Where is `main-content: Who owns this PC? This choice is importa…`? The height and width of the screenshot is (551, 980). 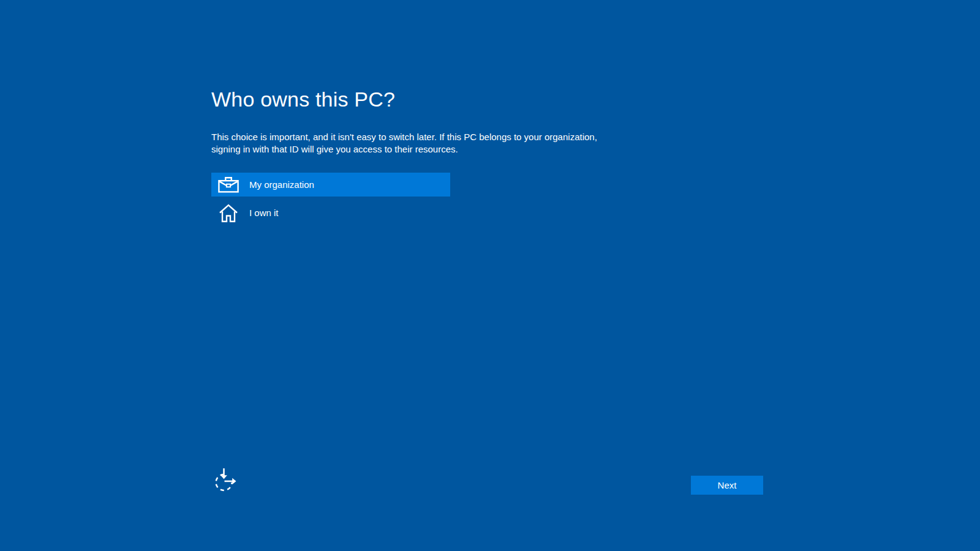
main-content: Who owns this PC? This choice is importa… is located at coordinates (413, 156).